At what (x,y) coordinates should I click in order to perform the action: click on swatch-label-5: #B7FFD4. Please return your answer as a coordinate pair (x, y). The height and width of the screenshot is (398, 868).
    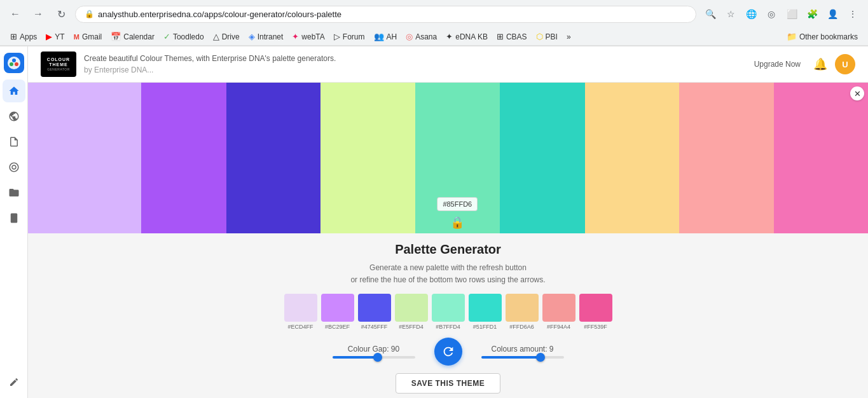
    Looking at the image, I should click on (448, 327).